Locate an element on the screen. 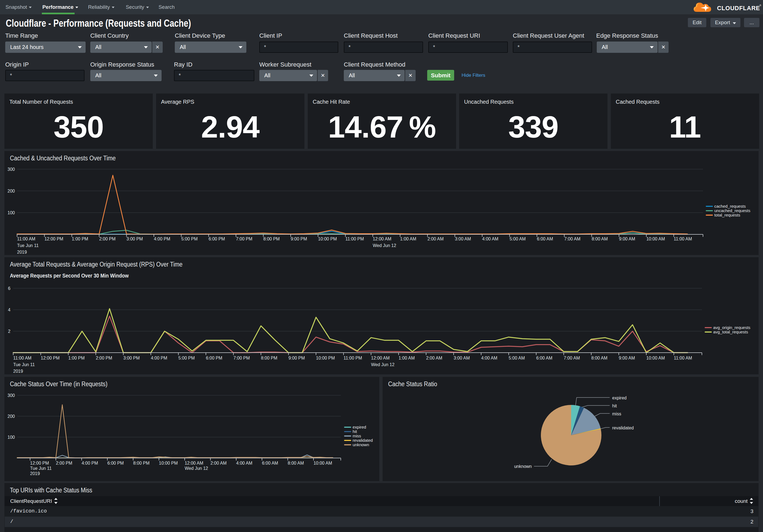 This screenshot has width=763, height=532. svg-text: cached_requests is located at coordinates (730, 206).